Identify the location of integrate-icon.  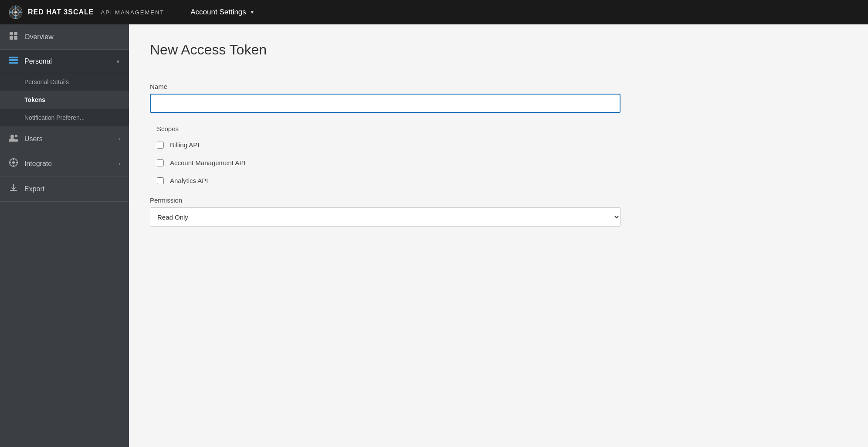
(14, 164).